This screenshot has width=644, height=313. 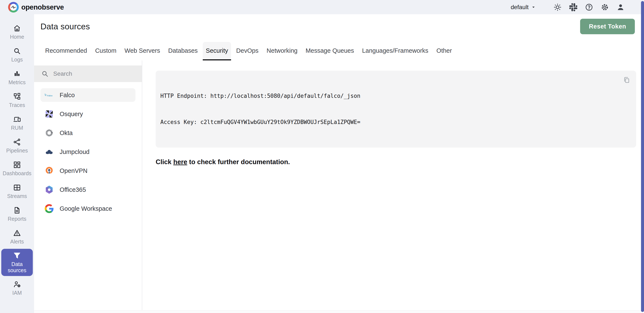 I want to click on metrics-bars-icon, so click(x=17, y=74).